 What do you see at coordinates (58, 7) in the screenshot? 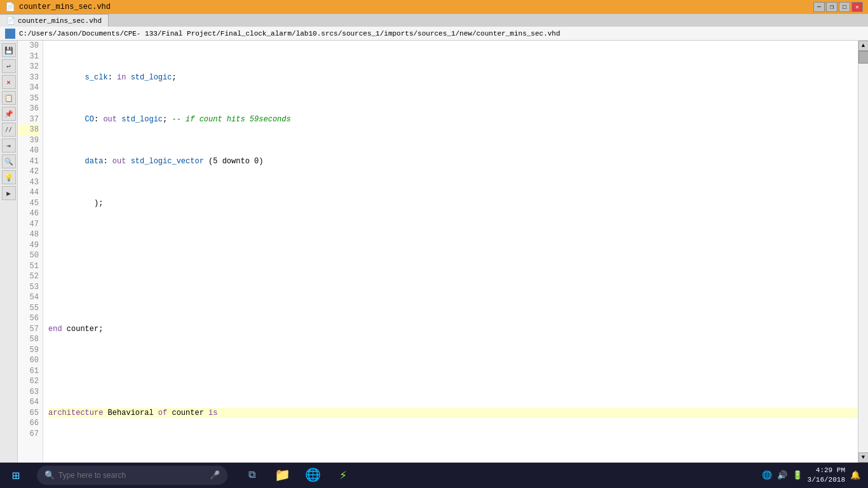
I see `title-bar-left: 📄 counter_mins_sec.vhd` at bounding box center [58, 7].